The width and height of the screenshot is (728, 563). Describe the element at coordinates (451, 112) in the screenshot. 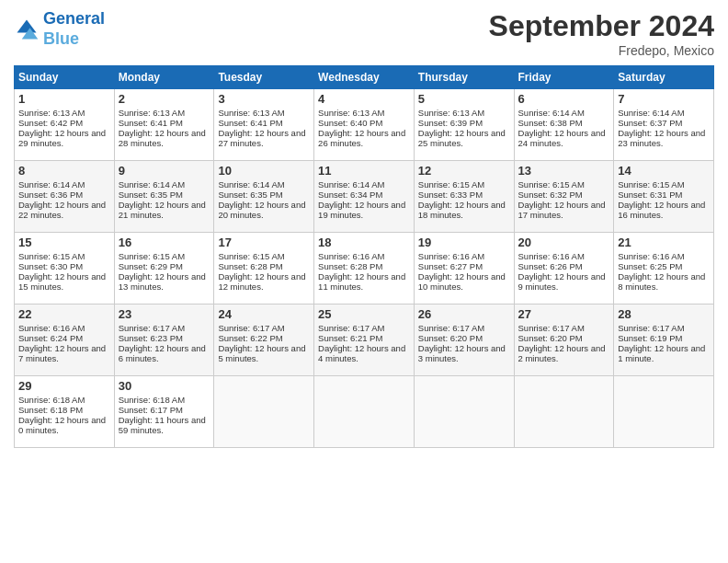

I see `sunrise-5: Sunrise: 6:13 AM` at that location.